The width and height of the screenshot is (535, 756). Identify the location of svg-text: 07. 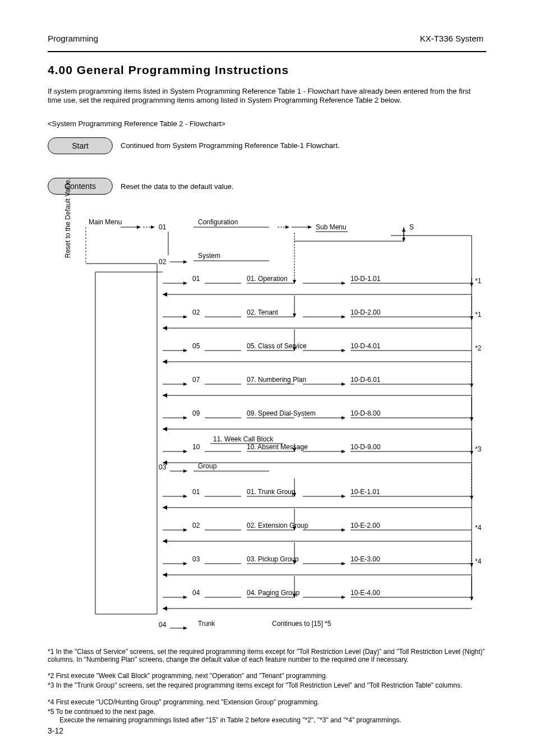
(196, 380).